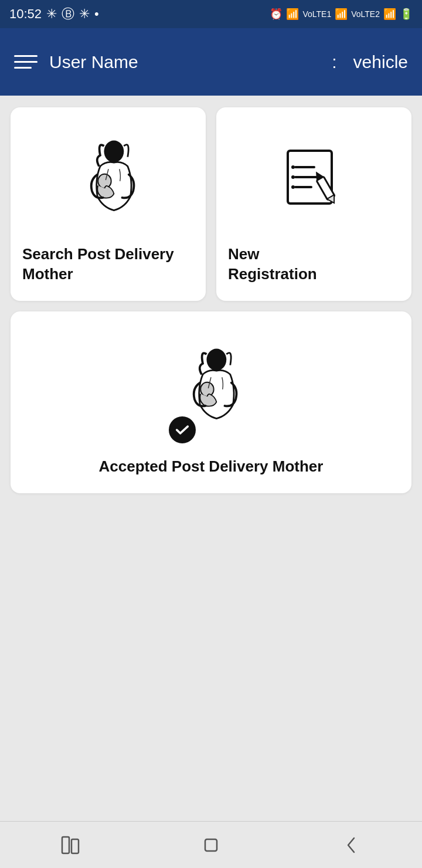  What do you see at coordinates (182, 430) in the screenshot?
I see `checkmark-badge` at bounding box center [182, 430].